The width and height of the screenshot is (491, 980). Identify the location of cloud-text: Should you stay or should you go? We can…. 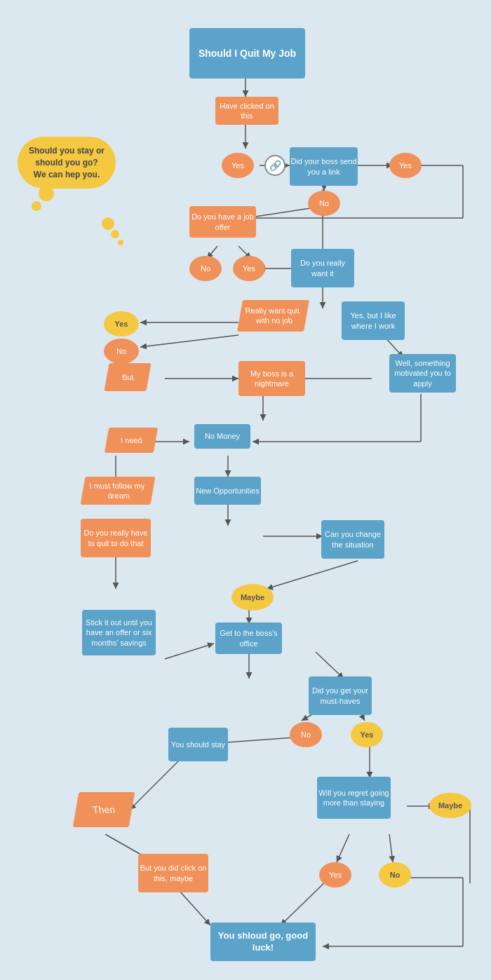
(67, 163).